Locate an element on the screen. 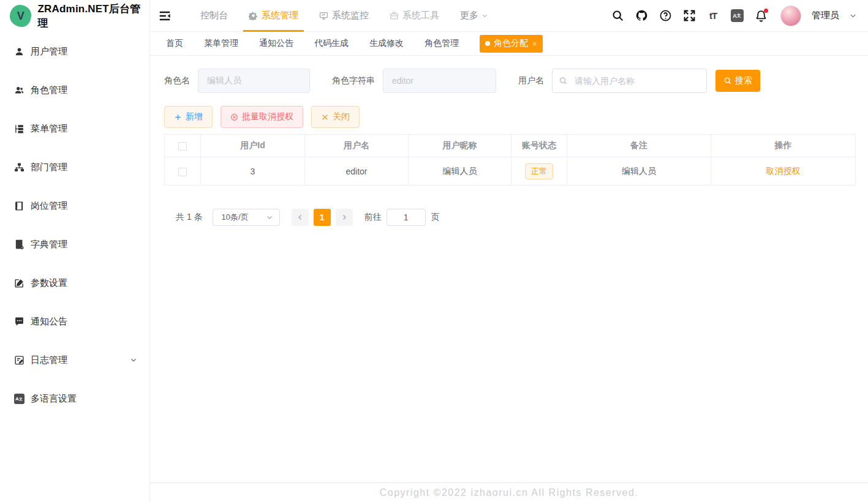  total-count: 共 1 条 is located at coordinates (189, 217).